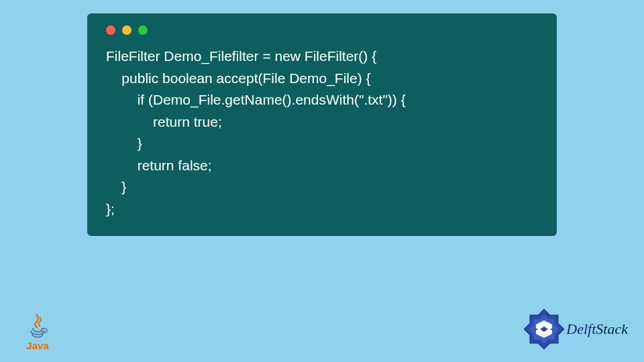  What do you see at coordinates (38, 331) in the screenshot?
I see `java-logo: Java` at bounding box center [38, 331].